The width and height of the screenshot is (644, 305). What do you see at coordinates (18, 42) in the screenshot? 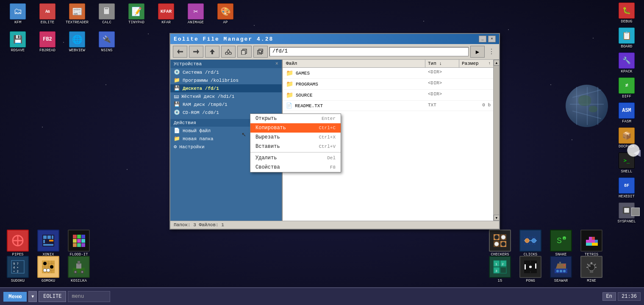
I see `desktop-icon-rdsave: 💾 RDSAVE` at bounding box center [18, 42].